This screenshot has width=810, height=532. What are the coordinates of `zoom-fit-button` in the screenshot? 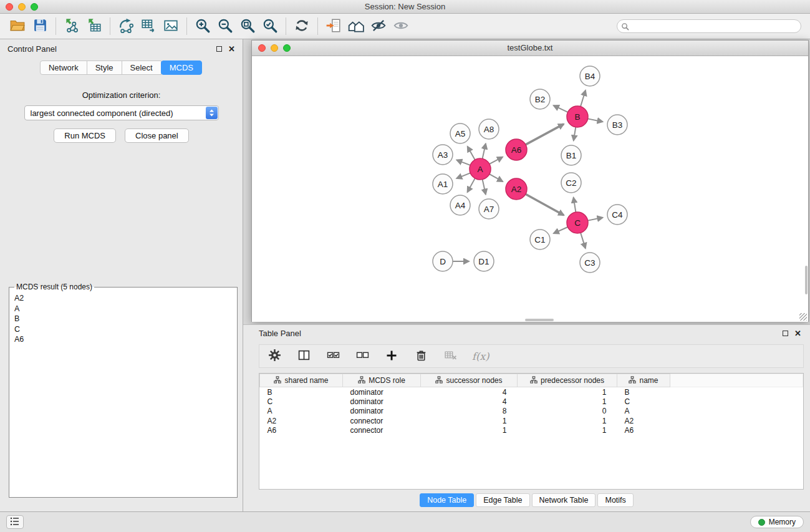 It's located at (248, 26).